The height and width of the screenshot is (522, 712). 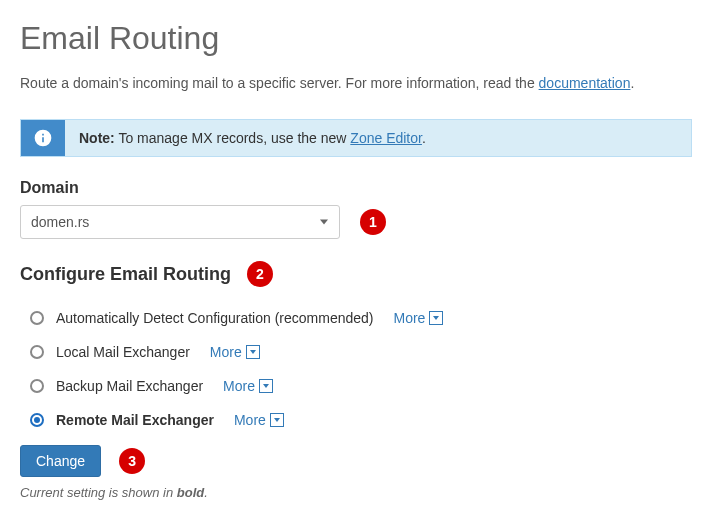 I want to click on helper-text: Current setting is shown in bold., so click(x=356, y=492).